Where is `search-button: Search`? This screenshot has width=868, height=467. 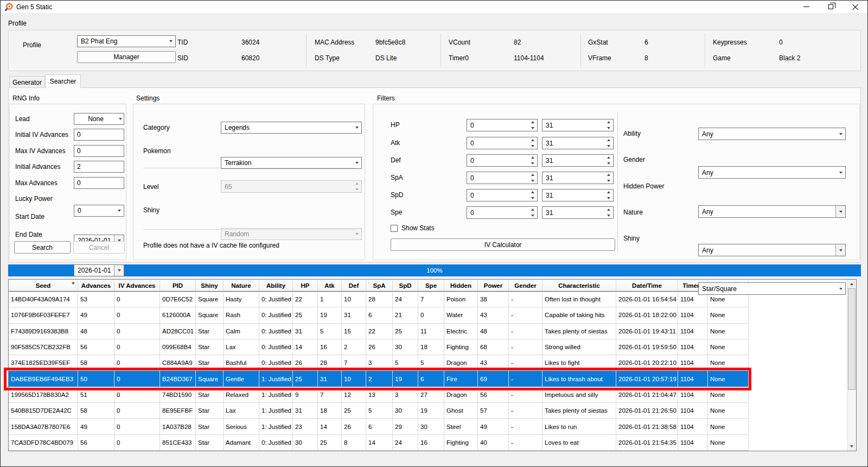
search-button: Search is located at coordinates (42, 248).